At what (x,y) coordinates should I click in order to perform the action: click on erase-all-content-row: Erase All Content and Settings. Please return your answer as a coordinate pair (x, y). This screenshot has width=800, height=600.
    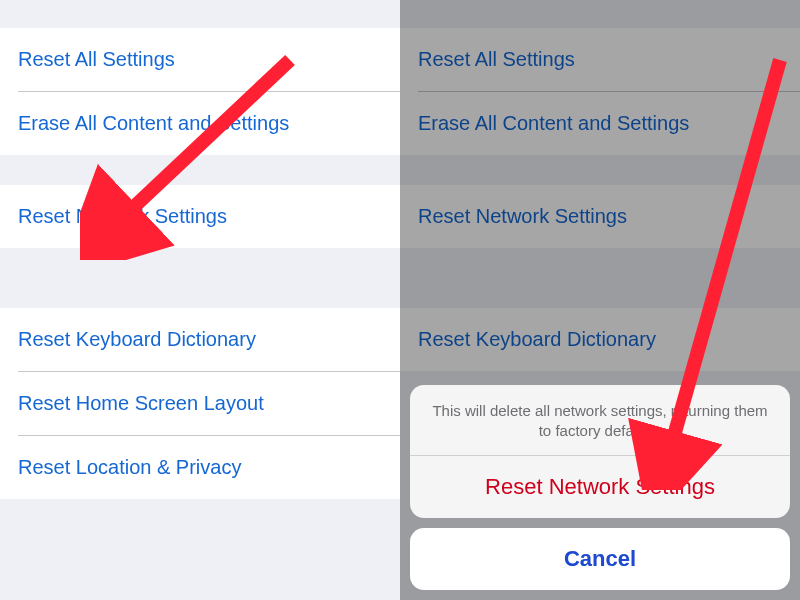
    Looking at the image, I should click on (200, 124).